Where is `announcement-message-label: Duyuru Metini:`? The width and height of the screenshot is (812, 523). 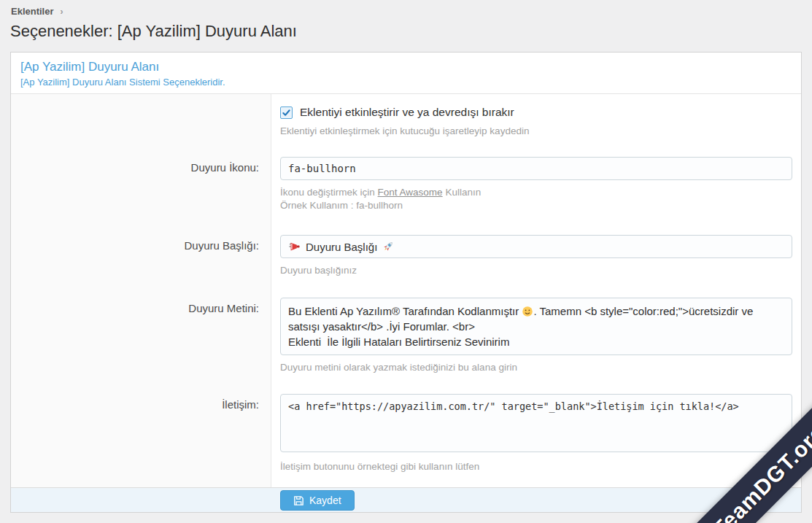 announcement-message-label: Duyuru Metini: is located at coordinates (141, 336).